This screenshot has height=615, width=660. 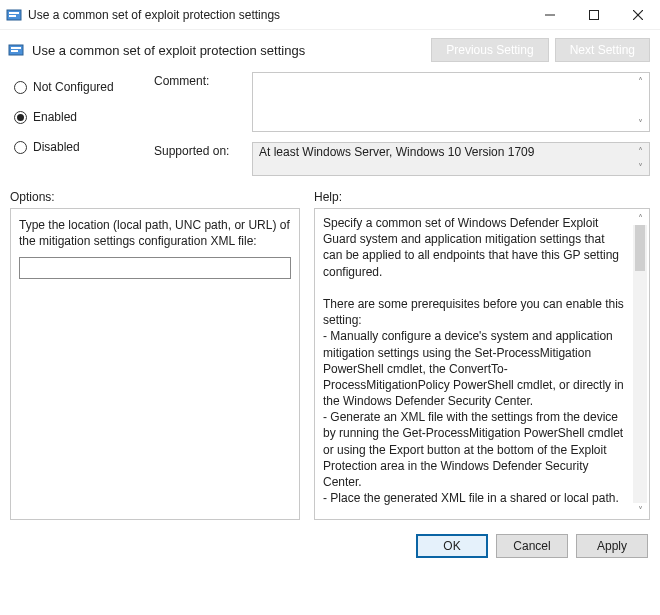 What do you see at coordinates (232, 50) in the screenshot?
I see `policy-title: Use a common set of exploit protection s…` at bounding box center [232, 50].